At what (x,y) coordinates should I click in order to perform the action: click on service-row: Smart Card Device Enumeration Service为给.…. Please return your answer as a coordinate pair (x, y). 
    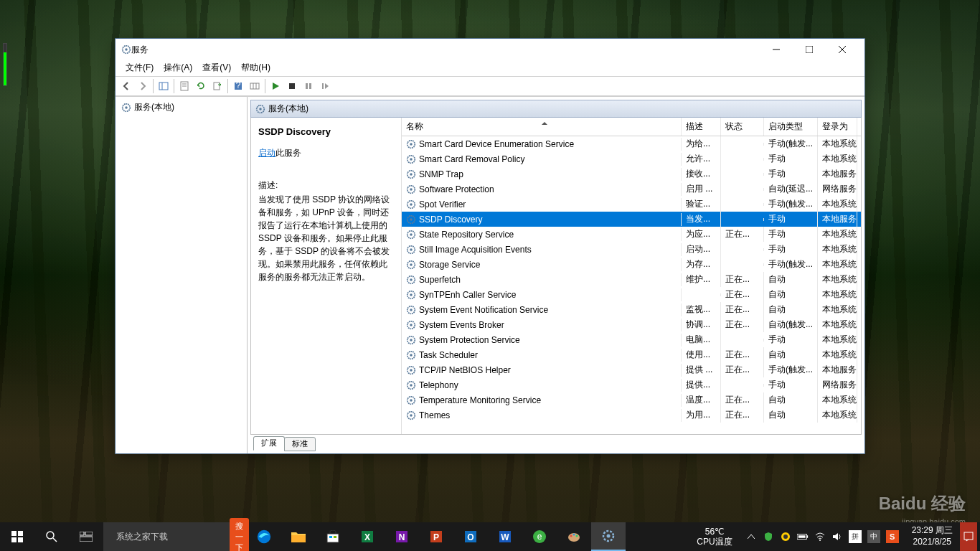
    Looking at the image, I should click on (631, 143).